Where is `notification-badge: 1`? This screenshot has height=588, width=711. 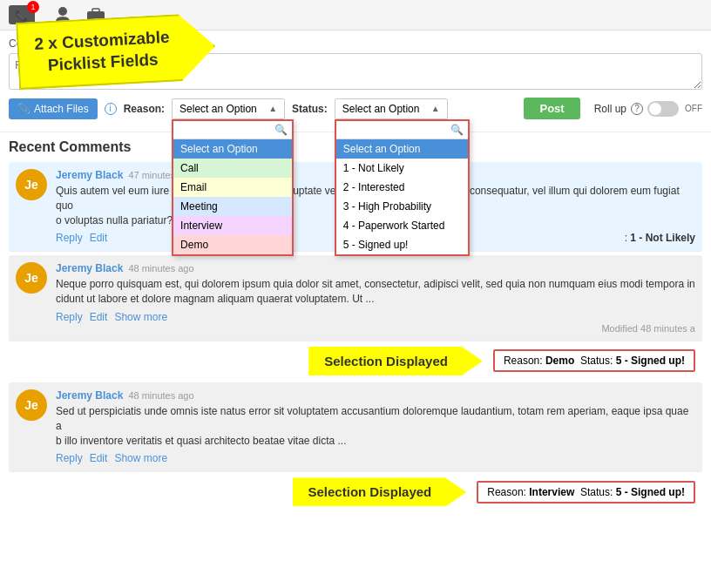
notification-badge: 1 is located at coordinates (33, 7).